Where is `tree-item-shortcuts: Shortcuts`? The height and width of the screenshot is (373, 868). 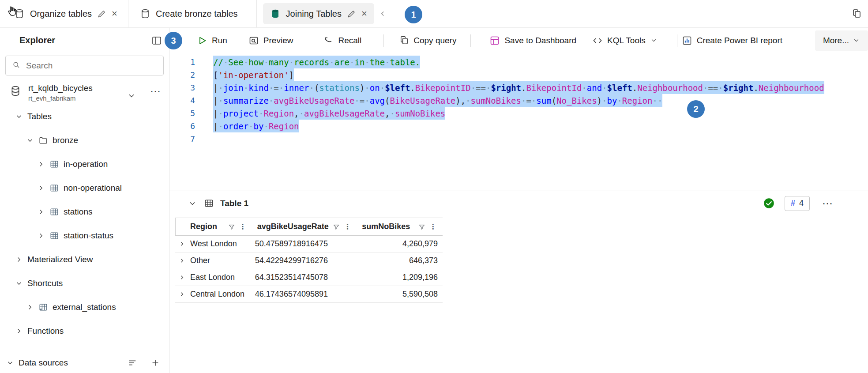
tree-item-shortcuts: Shortcuts is located at coordinates (85, 283).